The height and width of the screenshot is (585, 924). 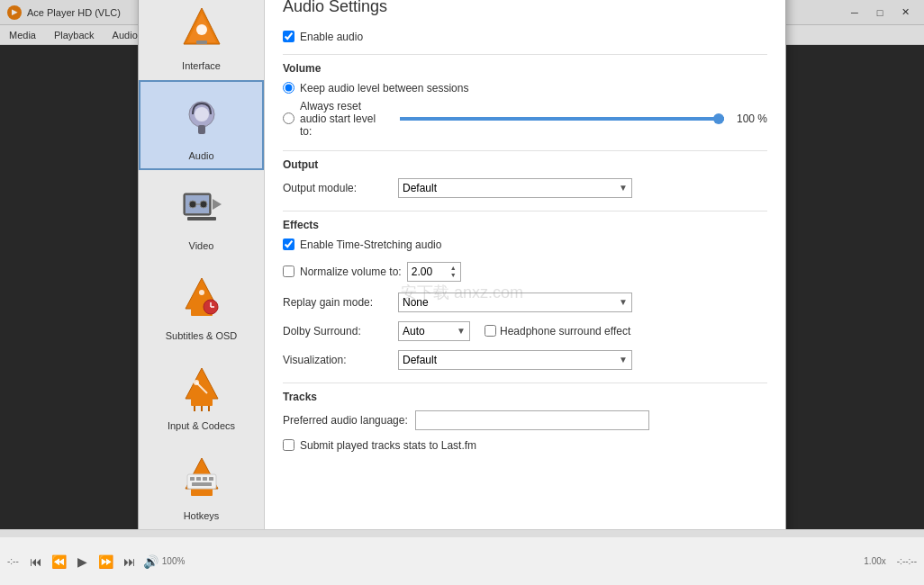 What do you see at coordinates (525, 331) in the screenshot?
I see `dolby-row: Dolby Surround: Auto ▼ Headphone surroun…` at bounding box center [525, 331].